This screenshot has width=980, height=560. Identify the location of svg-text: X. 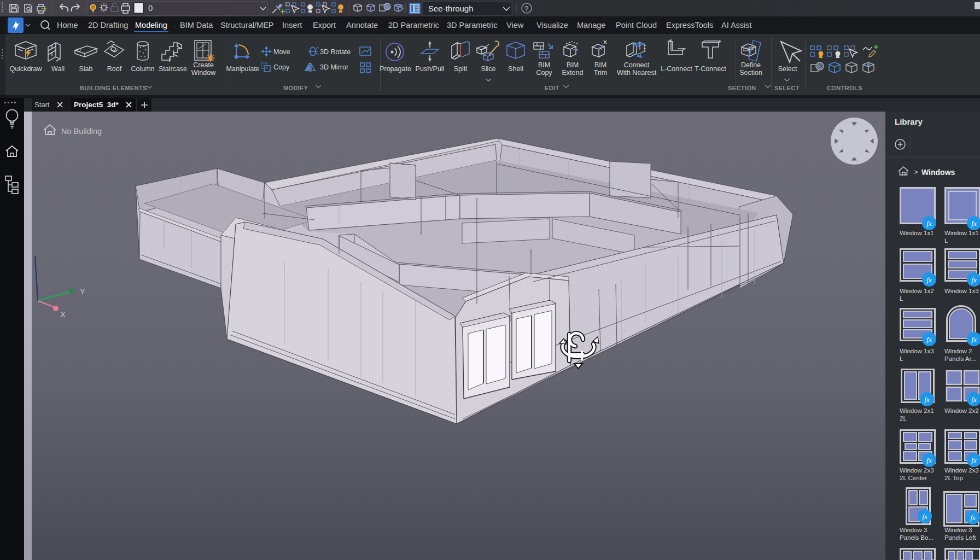
(63, 314).